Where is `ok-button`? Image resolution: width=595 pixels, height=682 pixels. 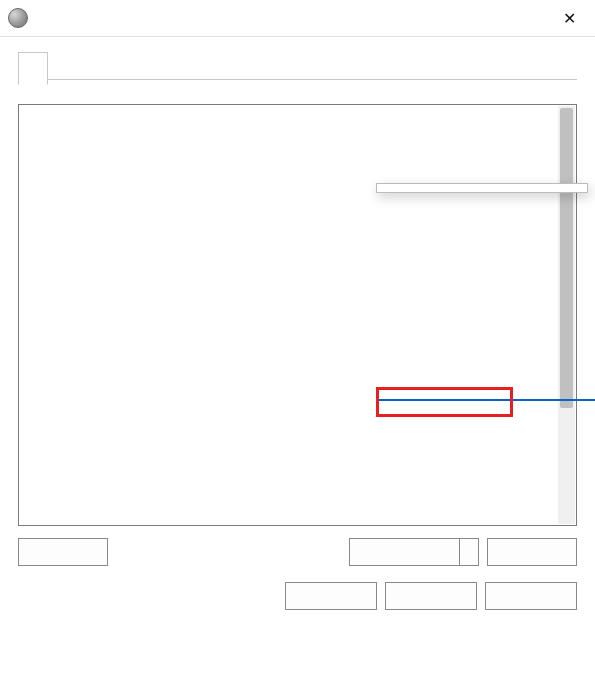
ok-button is located at coordinates (331, 596).